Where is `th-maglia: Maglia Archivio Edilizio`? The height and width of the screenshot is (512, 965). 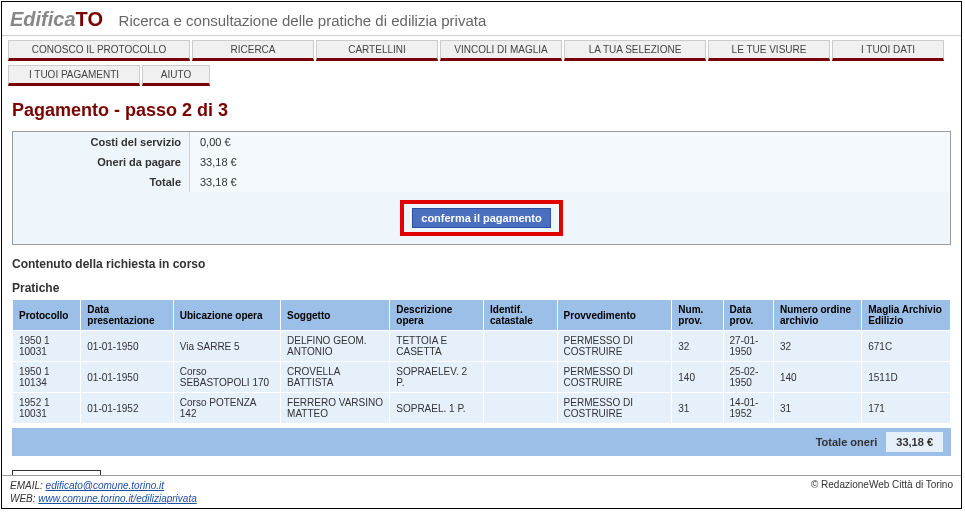 th-maglia: Maglia Archivio Edilizio is located at coordinates (906, 316).